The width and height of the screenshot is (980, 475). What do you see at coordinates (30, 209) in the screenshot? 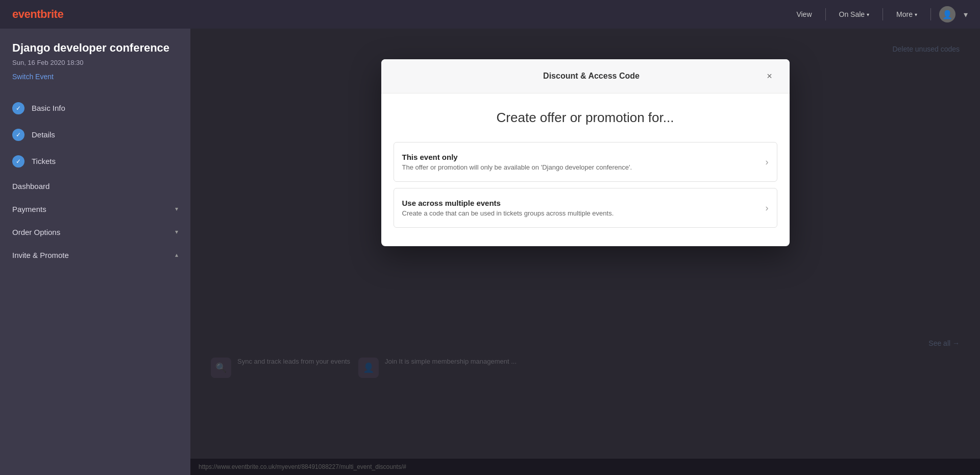
I see `sidebar-label-payments: Payments` at bounding box center [30, 209].